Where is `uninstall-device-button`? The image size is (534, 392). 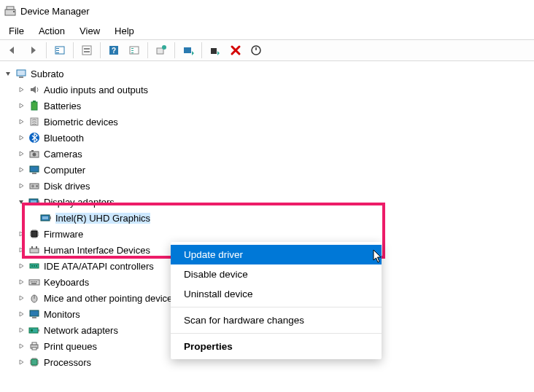
uninstall-device-button is located at coordinates (236, 50).